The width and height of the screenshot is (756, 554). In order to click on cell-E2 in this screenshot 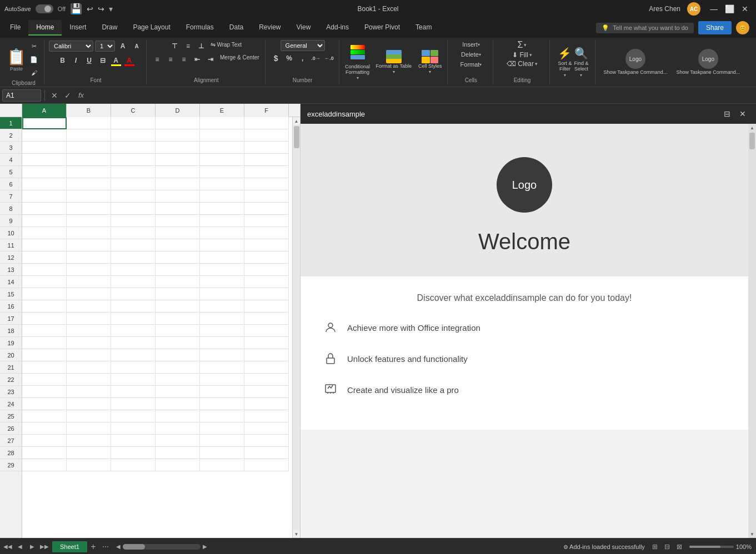, I will do `click(222, 135)`.